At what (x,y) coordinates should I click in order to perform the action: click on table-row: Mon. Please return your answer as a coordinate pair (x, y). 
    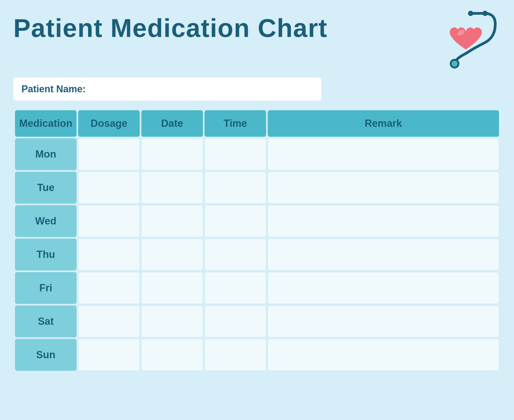
    Looking at the image, I should click on (257, 154).